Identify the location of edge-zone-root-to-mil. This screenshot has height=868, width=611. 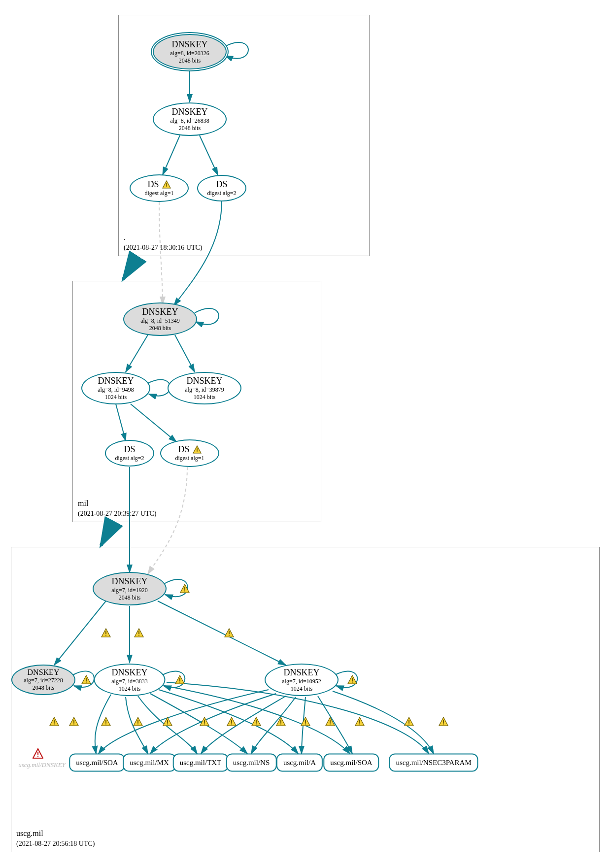
(131, 268).